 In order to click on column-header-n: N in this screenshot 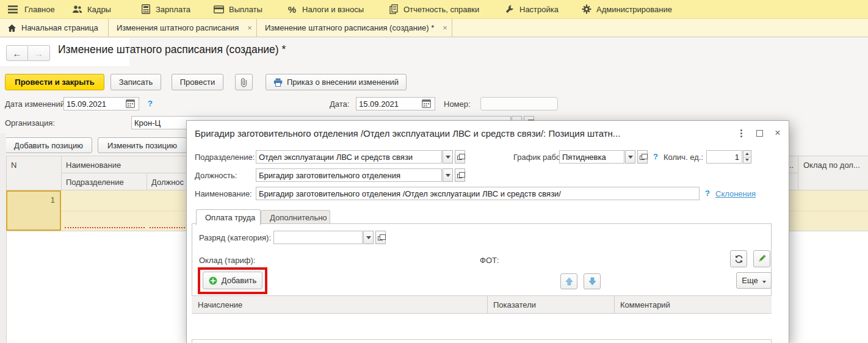, I will do `click(13, 165)`.